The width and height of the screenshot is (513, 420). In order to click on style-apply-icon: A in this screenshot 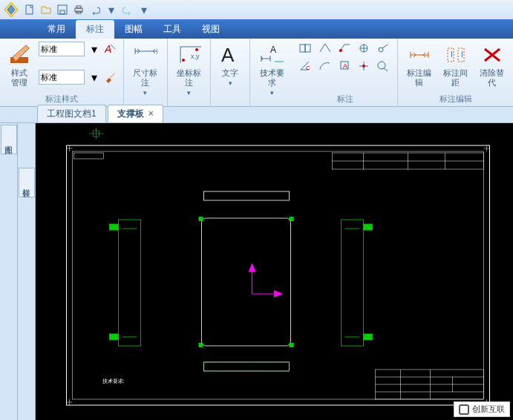, I will do `click(111, 49)`.